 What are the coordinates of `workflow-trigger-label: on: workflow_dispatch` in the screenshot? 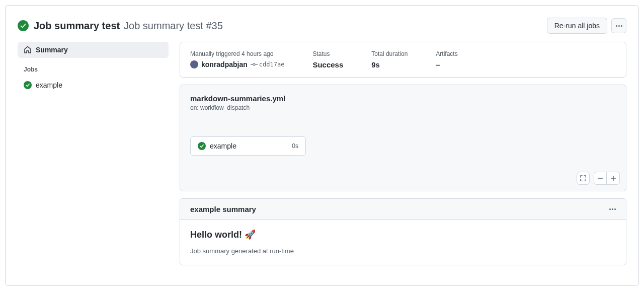 It's located at (403, 108).